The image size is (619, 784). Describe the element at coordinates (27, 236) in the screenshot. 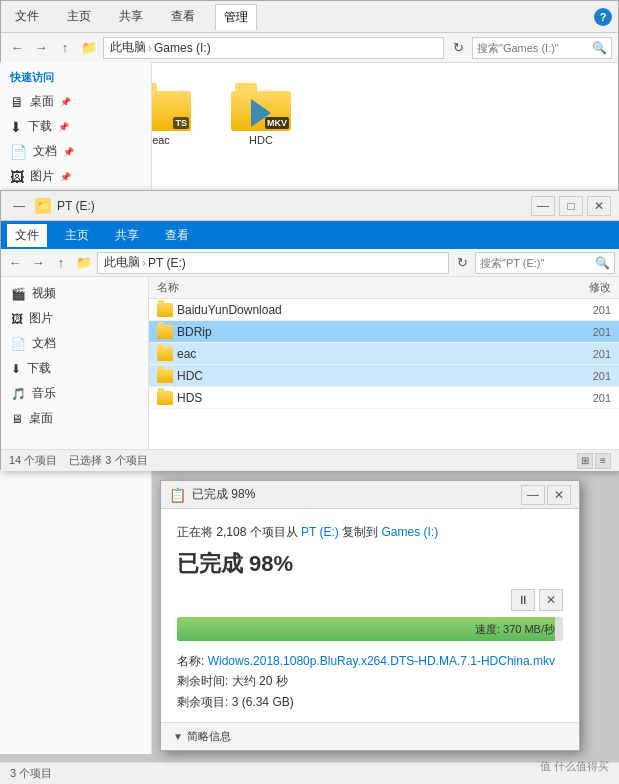

I see `pt-tab-file: 文件` at that location.